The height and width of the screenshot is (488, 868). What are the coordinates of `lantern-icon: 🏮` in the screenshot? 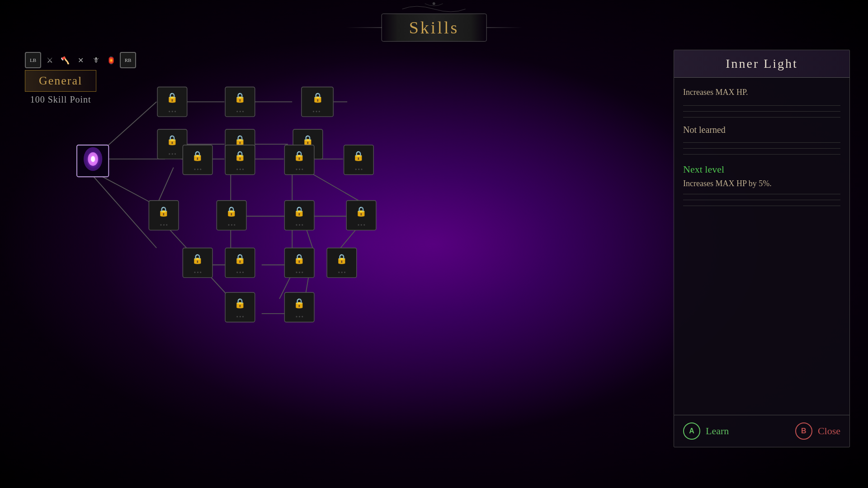 It's located at (111, 60).